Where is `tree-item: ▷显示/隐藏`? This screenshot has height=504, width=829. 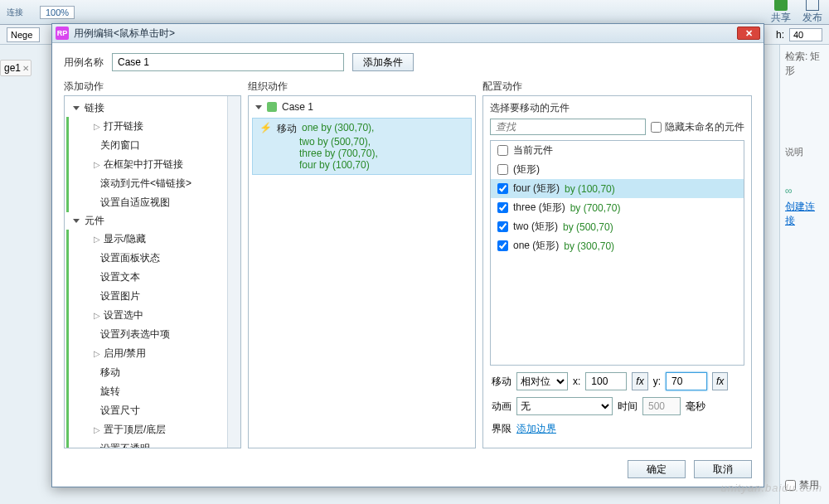 tree-item: ▷显示/隐藏 is located at coordinates (148, 239).